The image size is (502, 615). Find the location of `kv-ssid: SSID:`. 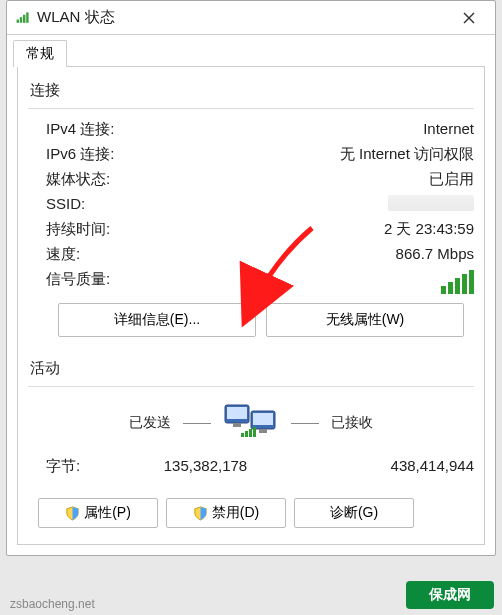

kv-ssid: SSID: is located at coordinates (251, 204).